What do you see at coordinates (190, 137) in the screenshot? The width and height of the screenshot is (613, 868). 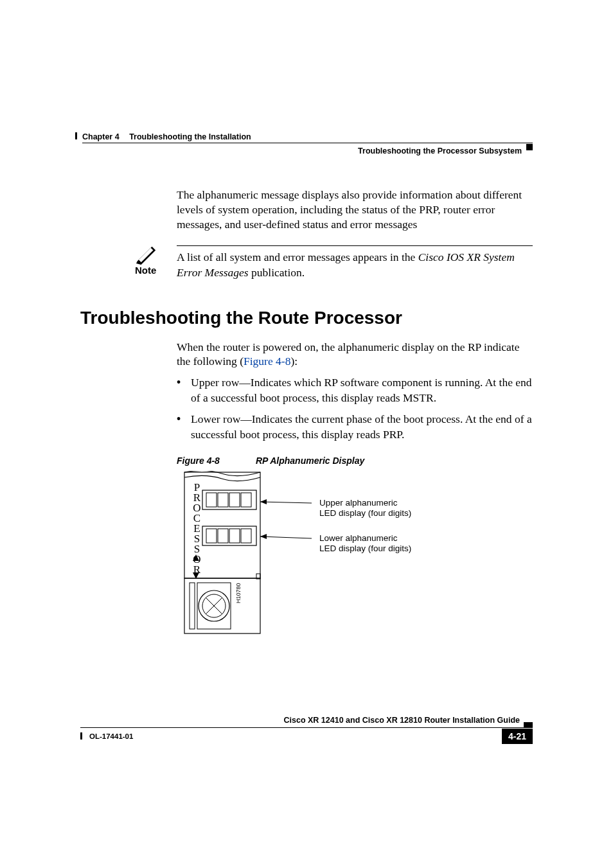 I see `chapter-title: Troubleshooting the Installation` at bounding box center [190, 137].